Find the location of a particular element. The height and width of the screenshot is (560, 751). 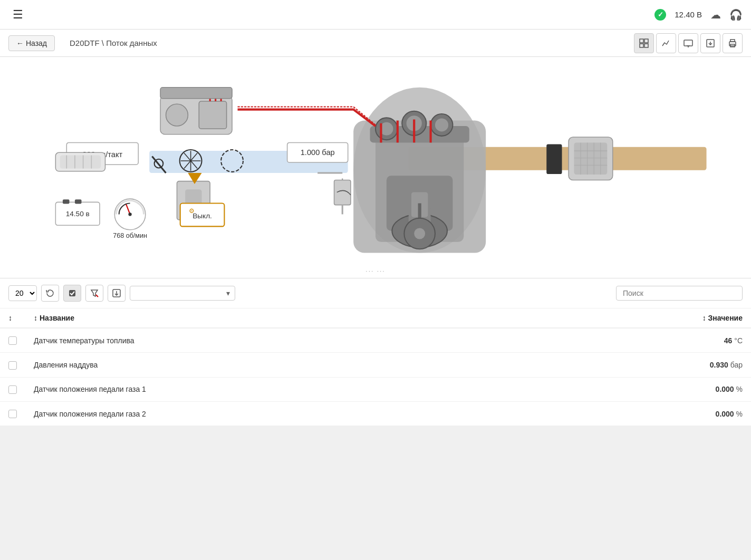

table-row: Датчик положения педали газа 1 0.000 % is located at coordinates (376, 389).